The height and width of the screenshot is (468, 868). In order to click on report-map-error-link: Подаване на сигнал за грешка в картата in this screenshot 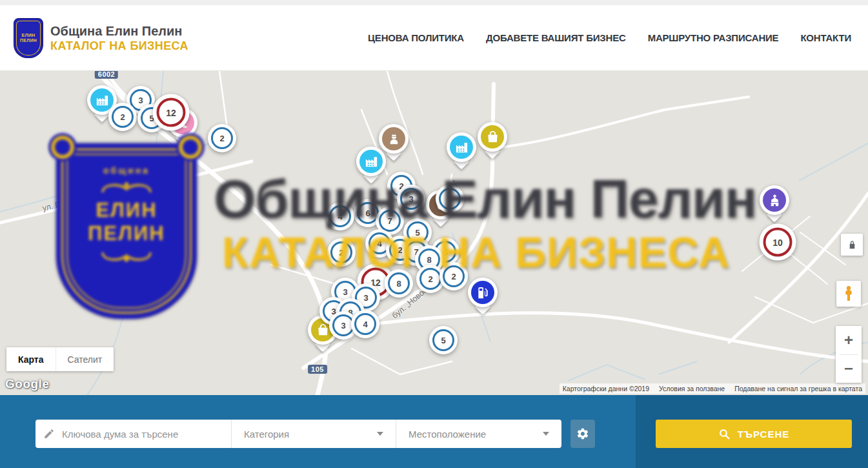, I will do `click(798, 389)`.